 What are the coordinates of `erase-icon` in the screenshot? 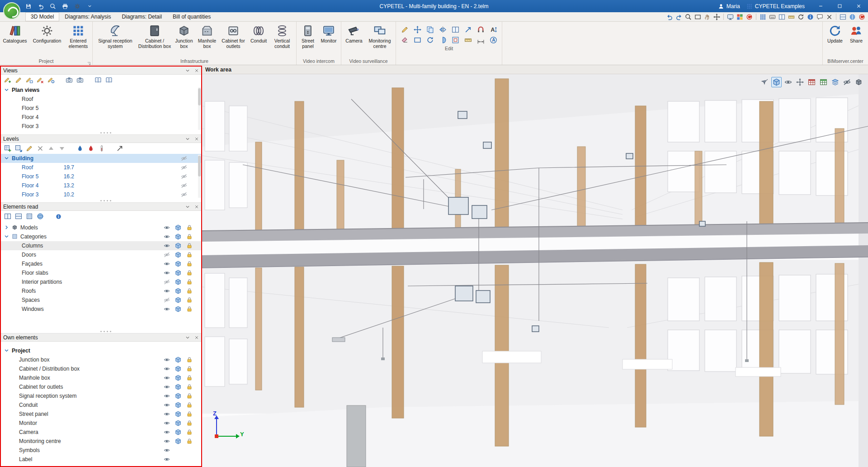 It's located at (405, 40).